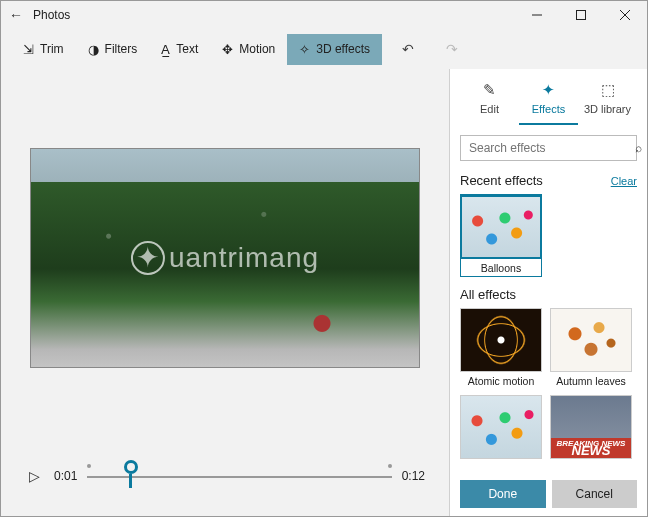  Describe the element at coordinates (273, 15) in the screenshot. I see `window-title: Photos` at that location.